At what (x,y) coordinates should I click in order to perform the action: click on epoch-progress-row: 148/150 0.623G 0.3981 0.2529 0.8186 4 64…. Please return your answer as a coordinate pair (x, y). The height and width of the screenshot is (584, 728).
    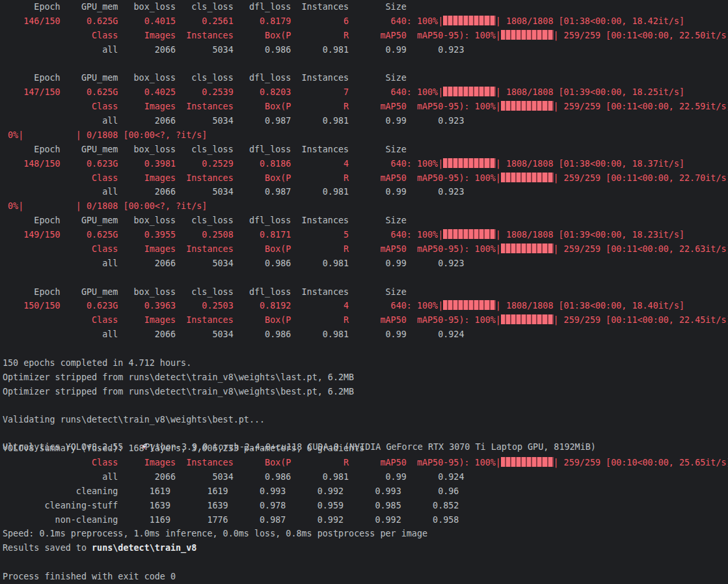
    Looking at the image, I should click on (366, 164).